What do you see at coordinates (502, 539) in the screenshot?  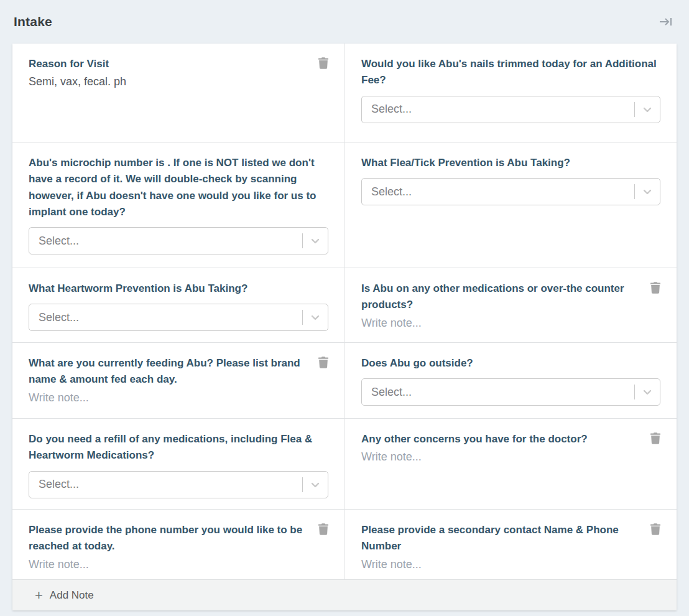 I see `question-label: Please provide a secondary contact Name …` at bounding box center [502, 539].